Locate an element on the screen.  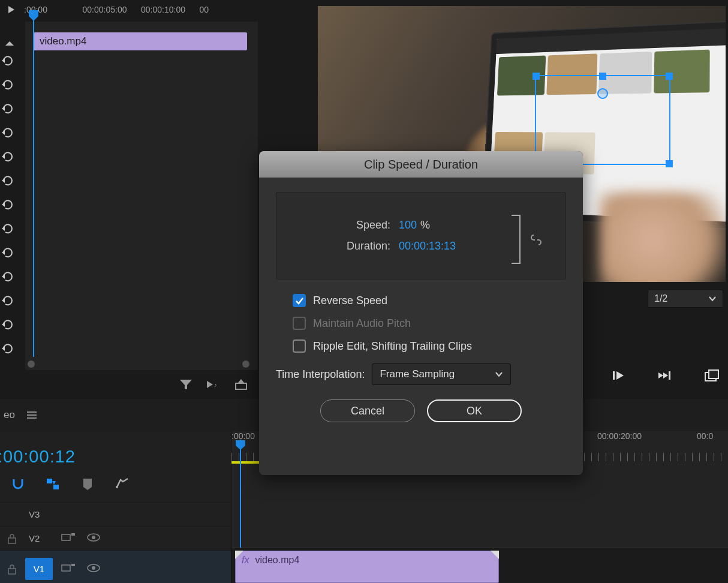
fx-playhead-handle is located at coordinates (34, 16).